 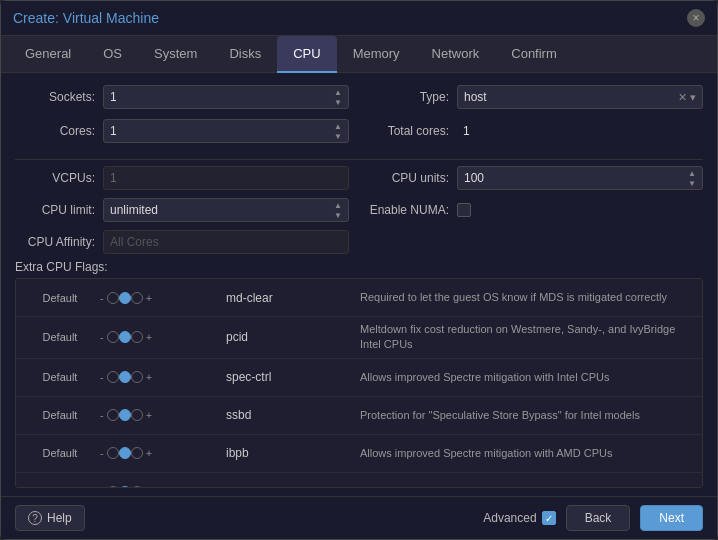 I want to click on sockets-input-wrap: 1 ▲ ▼, so click(x=226, y=97).